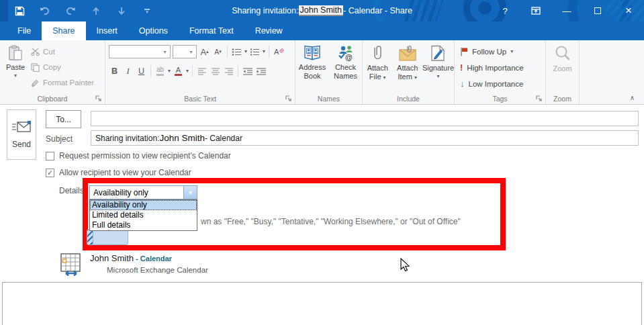  What do you see at coordinates (153, 31) in the screenshot?
I see `tab-options: Options` at bounding box center [153, 31].